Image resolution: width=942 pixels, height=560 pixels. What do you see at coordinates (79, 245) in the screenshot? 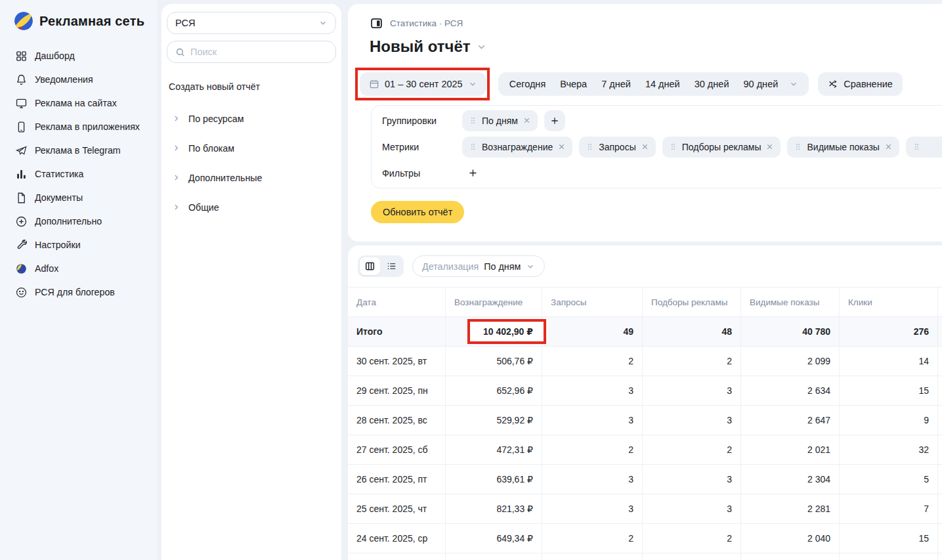
I see `sidebar-item-settings: Настройки` at bounding box center [79, 245].